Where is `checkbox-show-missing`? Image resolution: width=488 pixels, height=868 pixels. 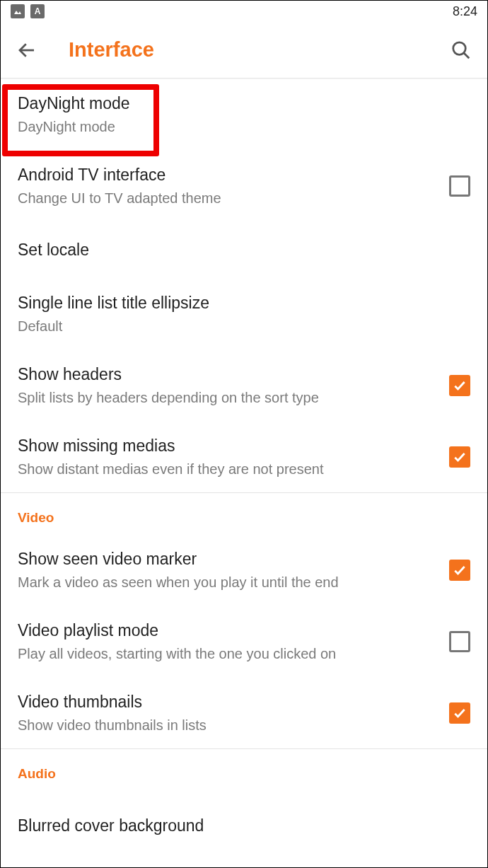
checkbox-show-missing is located at coordinates (460, 457).